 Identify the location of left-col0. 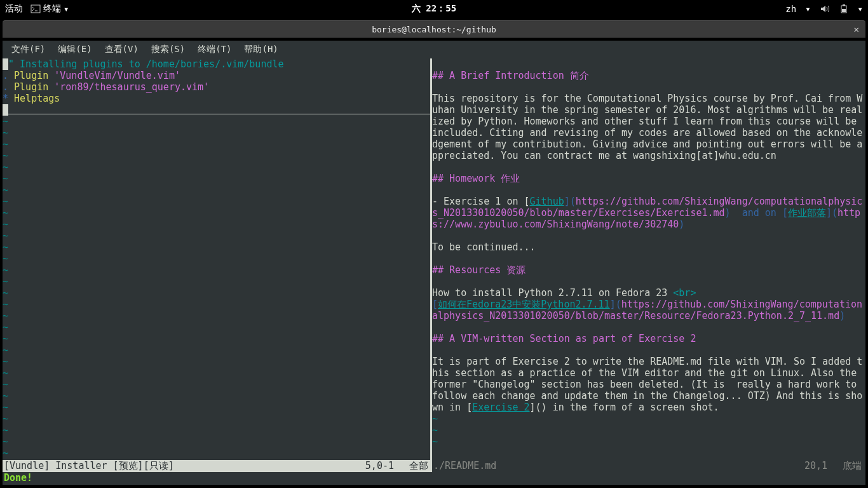
(5, 64).